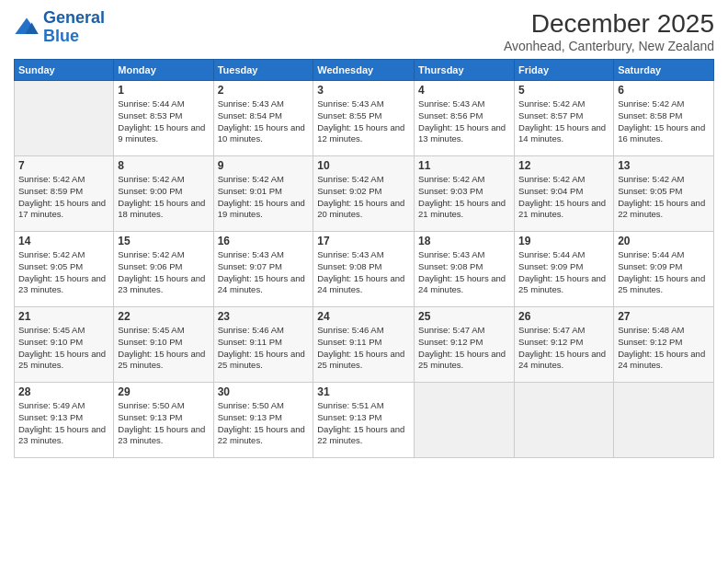 The image size is (728, 563). I want to click on day-number: 11, so click(464, 166).